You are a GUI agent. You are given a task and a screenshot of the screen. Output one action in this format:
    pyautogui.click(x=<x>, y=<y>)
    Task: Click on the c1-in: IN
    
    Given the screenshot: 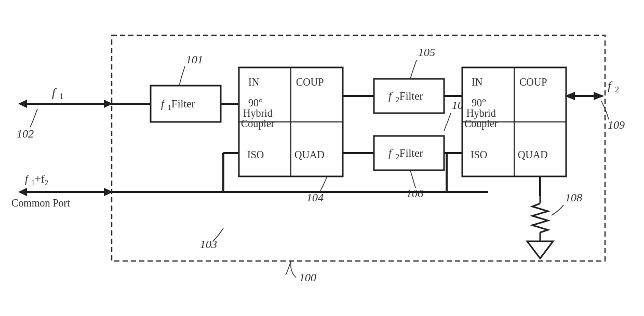 What is the action you would take?
    pyautogui.click(x=253, y=82)
    